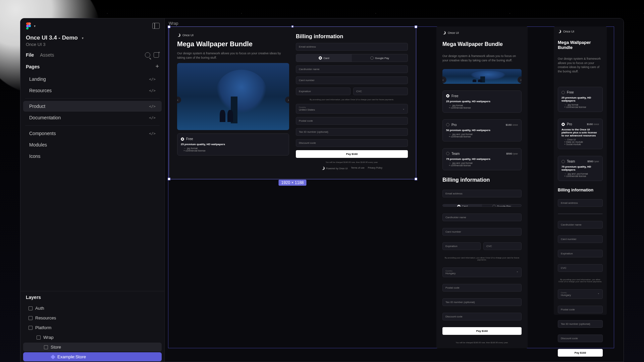 The height and width of the screenshot is (362, 644). What do you see at coordinates (93, 79) in the screenshot?
I see `page-landing: Landing</>` at bounding box center [93, 79].